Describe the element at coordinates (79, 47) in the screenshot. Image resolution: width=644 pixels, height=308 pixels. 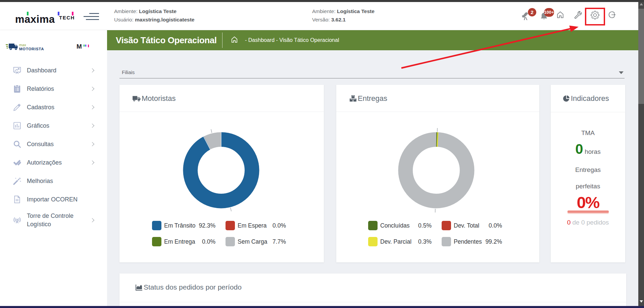
I see `svg-text: M` at that location.